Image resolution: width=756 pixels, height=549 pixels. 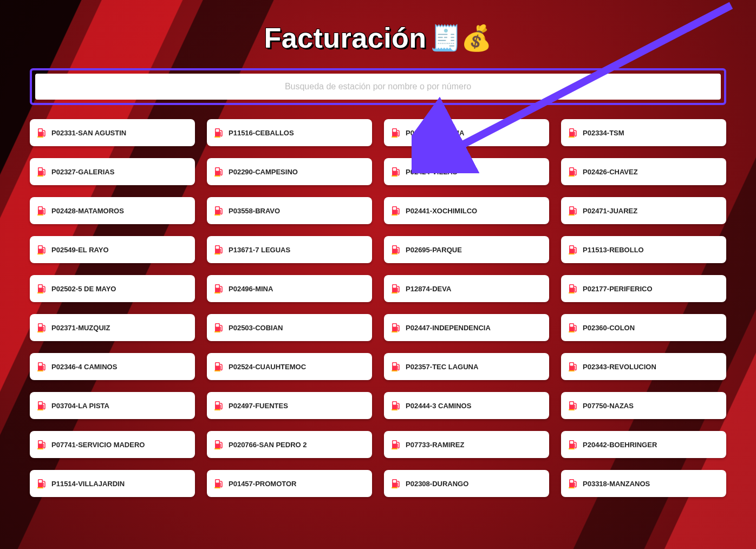 What do you see at coordinates (113, 250) in the screenshot?
I see `station-card: P02549-EL RAYO` at bounding box center [113, 250].